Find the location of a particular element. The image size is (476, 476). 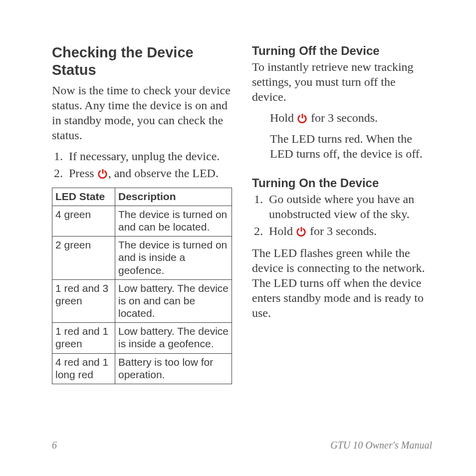

hold-instruction-off: Hold for 3 seconds. is located at coordinates (351, 118).